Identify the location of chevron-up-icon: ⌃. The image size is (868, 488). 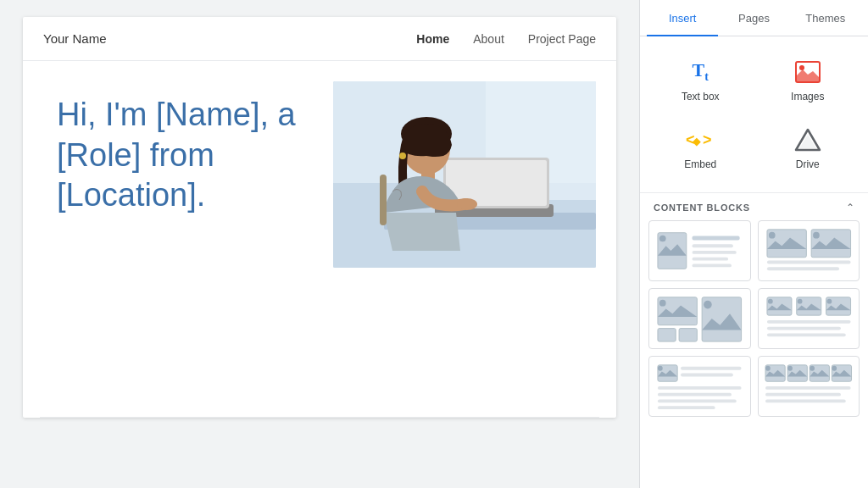
(850, 208).